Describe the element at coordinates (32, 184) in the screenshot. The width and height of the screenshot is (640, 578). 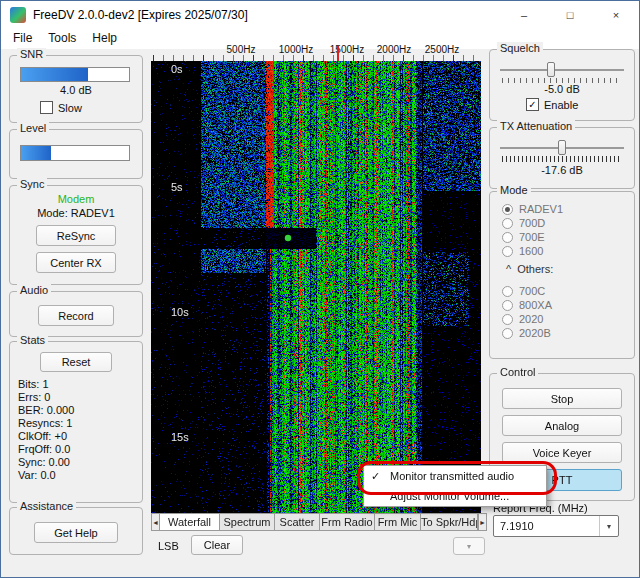
I see `sync-group-label: Sync` at that location.